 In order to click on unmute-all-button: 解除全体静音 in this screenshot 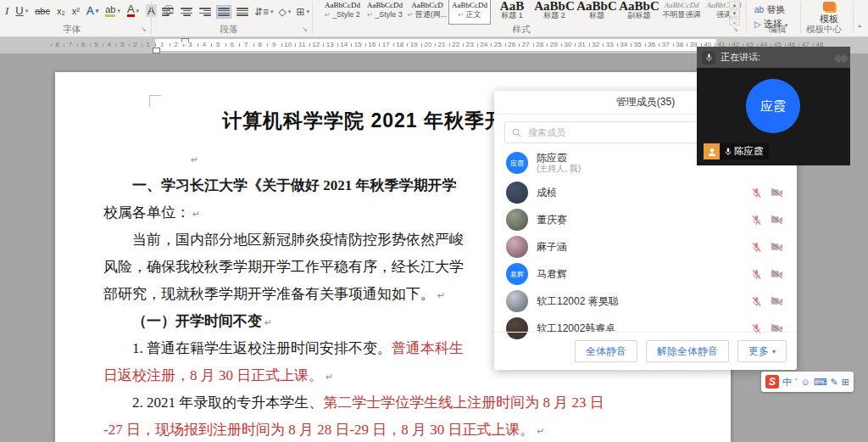, I will do `click(687, 351)`.